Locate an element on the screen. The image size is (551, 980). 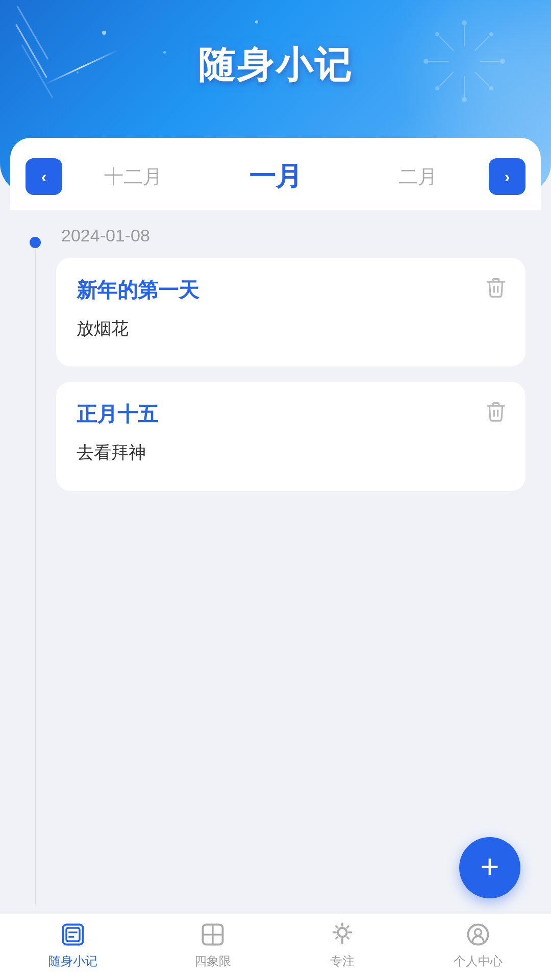
chevron-right-icon: › is located at coordinates (507, 177).